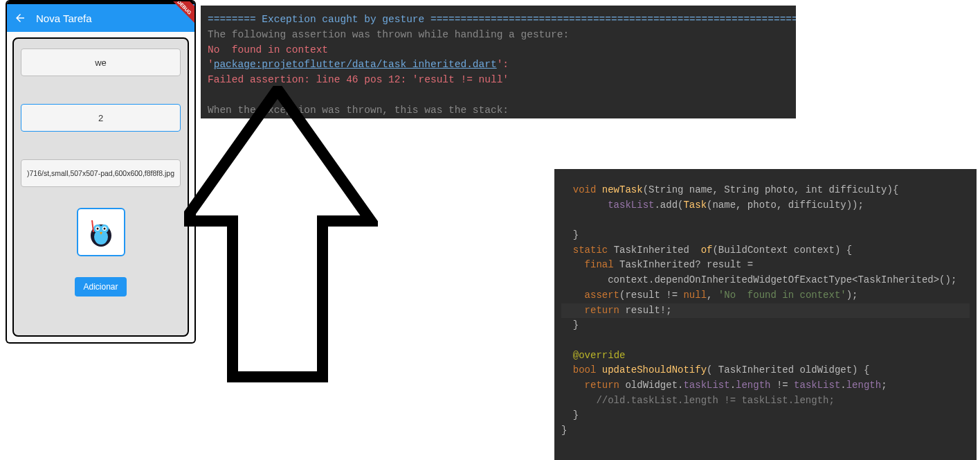 The image size is (980, 460). Describe the element at coordinates (502, 19) in the screenshot. I see `console-line: ======== Exception caught by gesture ===…` at that location.